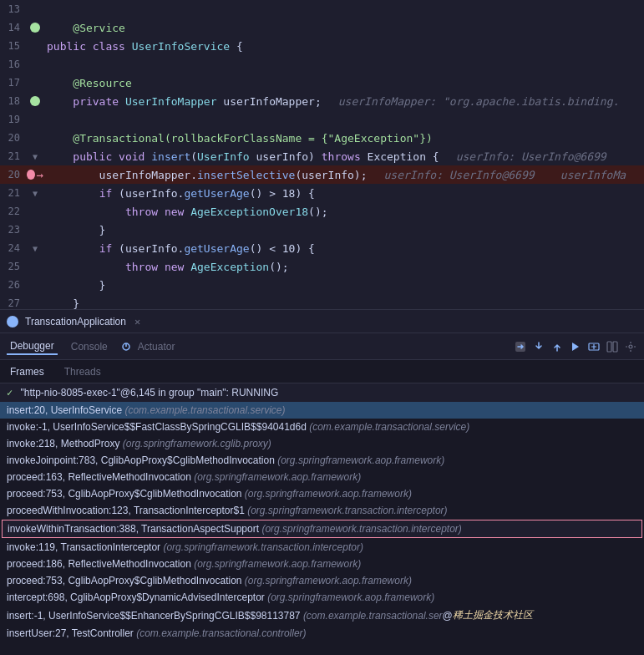 The image size is (644, 655). What do you see at coordinates (322, 444) in the screenshot?
I see `frame-item-3: invoke:218, MethodProxy (org.springframe…` at bounding box center [322, 444].